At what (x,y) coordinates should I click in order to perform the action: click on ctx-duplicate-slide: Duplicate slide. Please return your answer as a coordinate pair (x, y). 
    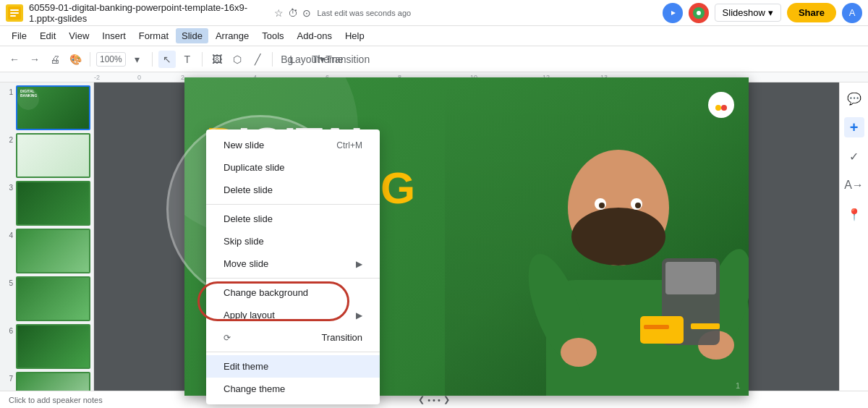
    Looking at the image, I should click on (293, 168).